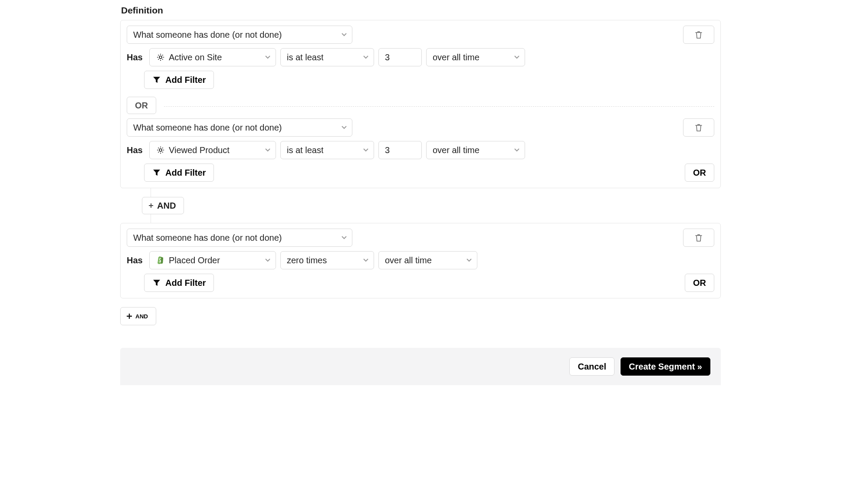 Image resolution: width=841 pixels, height=504 pixels. I want to click on shopify-icon, so click(161, 260).